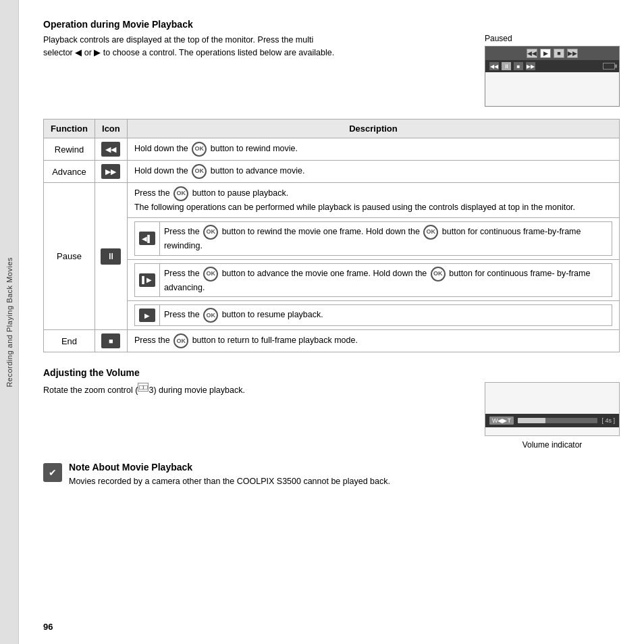  I want to click on stop-icon: ■, so click(111, 341).